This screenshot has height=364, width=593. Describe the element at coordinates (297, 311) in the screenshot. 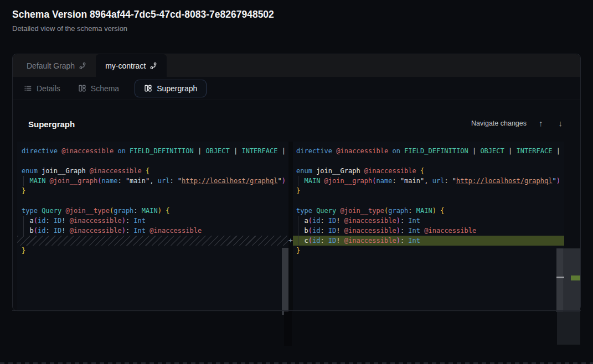

I see `card-bottom-border` at that location.